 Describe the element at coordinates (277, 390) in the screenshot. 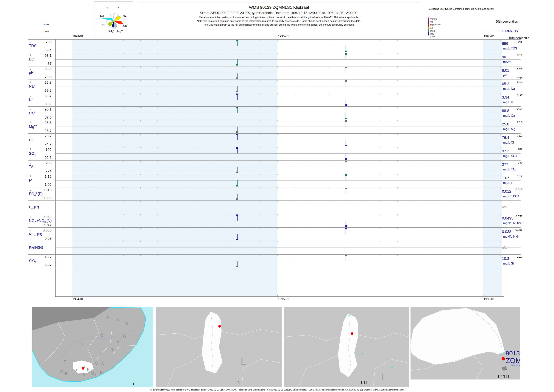

I see `footer-provenance-text: n_gw Data for 90139 from copies of DWS d…` at that location.